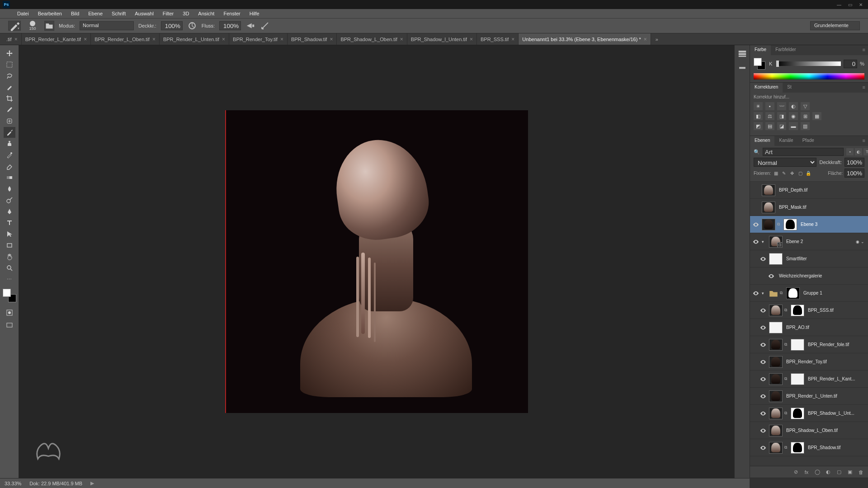 The width and height of the screenshot is (868, 488). What do you see at coordinates (805, 106) in the screenshot?
I see `vibrance-icon: ▽` at bounding box center [805, 106].